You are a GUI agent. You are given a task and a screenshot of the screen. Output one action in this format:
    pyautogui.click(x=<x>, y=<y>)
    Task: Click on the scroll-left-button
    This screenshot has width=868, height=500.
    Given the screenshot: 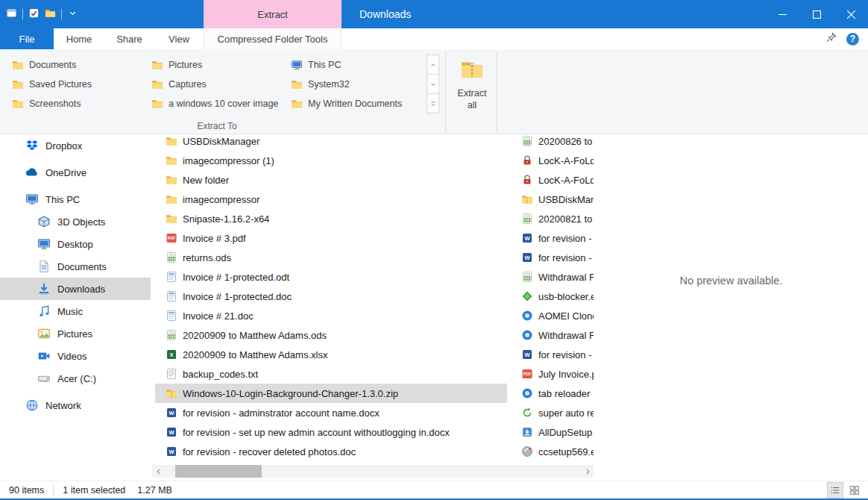 What is the action you would take?
    pyautogui.click(x=158, y=472)
    